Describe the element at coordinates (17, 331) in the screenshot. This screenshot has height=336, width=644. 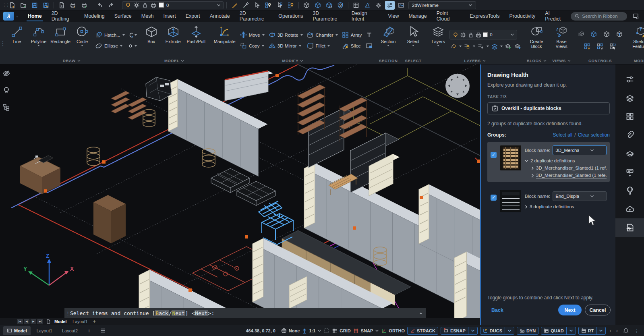
I see `status-tab-model: Model` at that location.